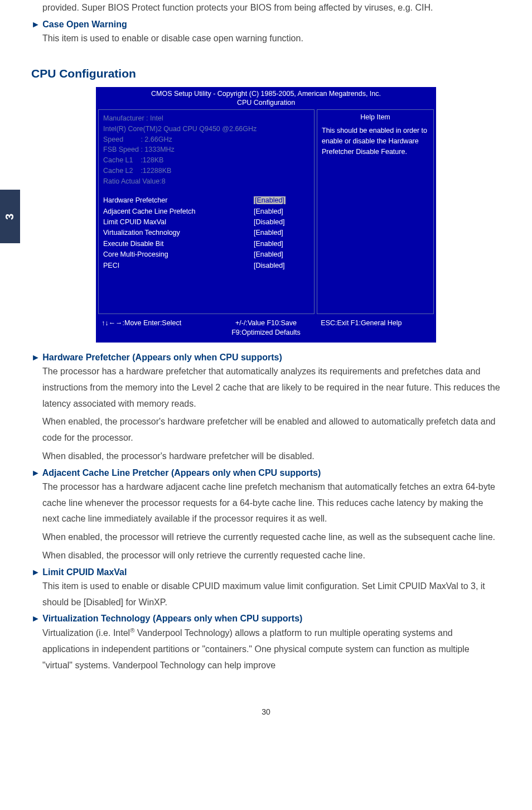  I want to click on main-heading-cpu-config: CPU Configuration, so click(266, 74).